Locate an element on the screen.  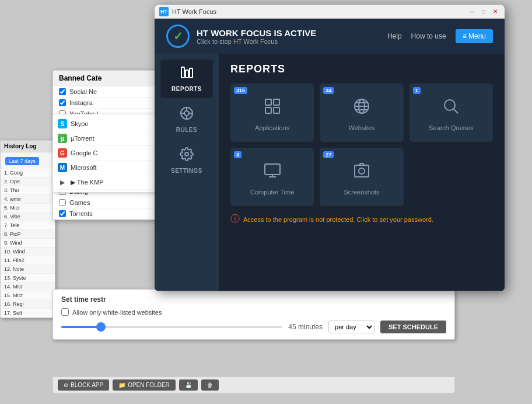
app-label: µTorrent is located at coordinates (83, 138).